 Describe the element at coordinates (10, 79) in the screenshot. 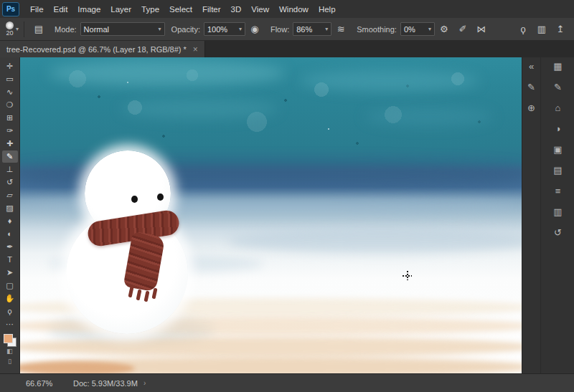

I see `marquee-tool-icon: ▭` at that location.